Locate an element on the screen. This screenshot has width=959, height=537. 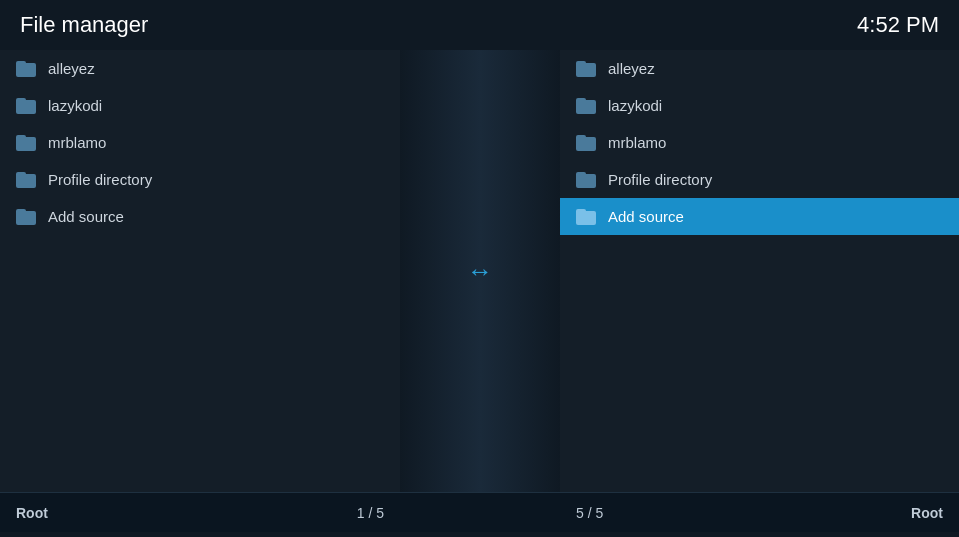
right-item-alleyez-label: alleyez is located at coordinates (632, 68).